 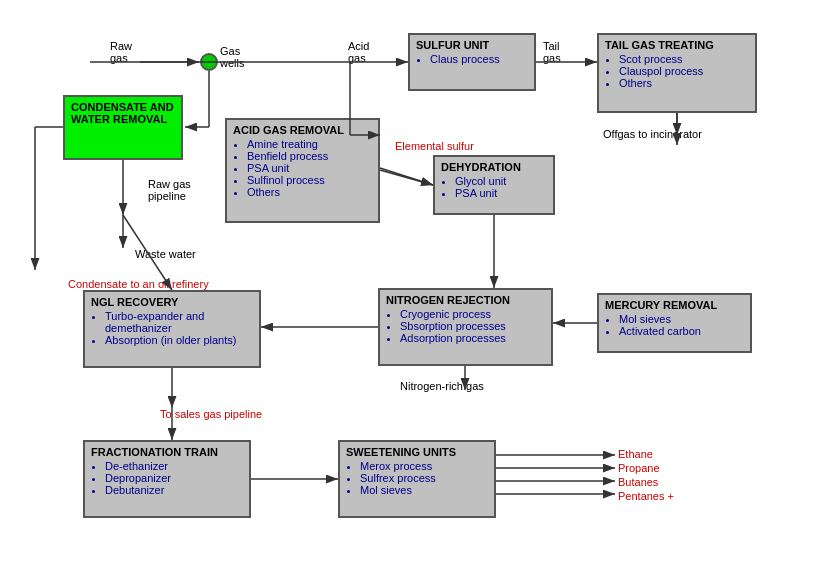 I want to click on nitrogen-rejection-title: NITROGEN REJECTION, so click(x=466, y=300).